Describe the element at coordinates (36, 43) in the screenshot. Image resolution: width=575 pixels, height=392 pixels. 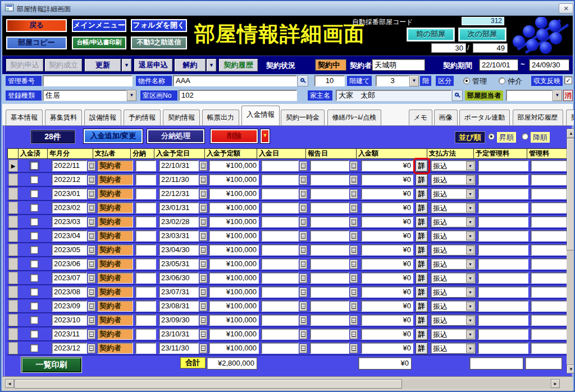
I see `room-copy-button: 部屋コピー` at that location.